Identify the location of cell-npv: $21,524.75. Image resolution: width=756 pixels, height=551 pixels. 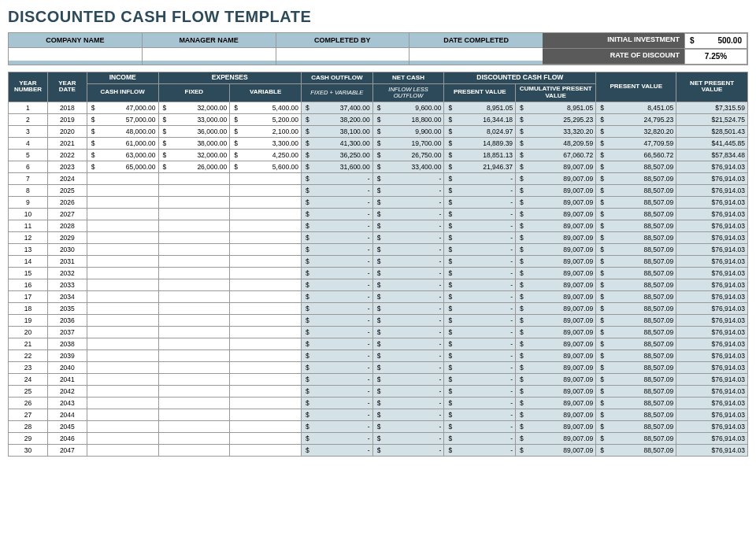
(712, 120).